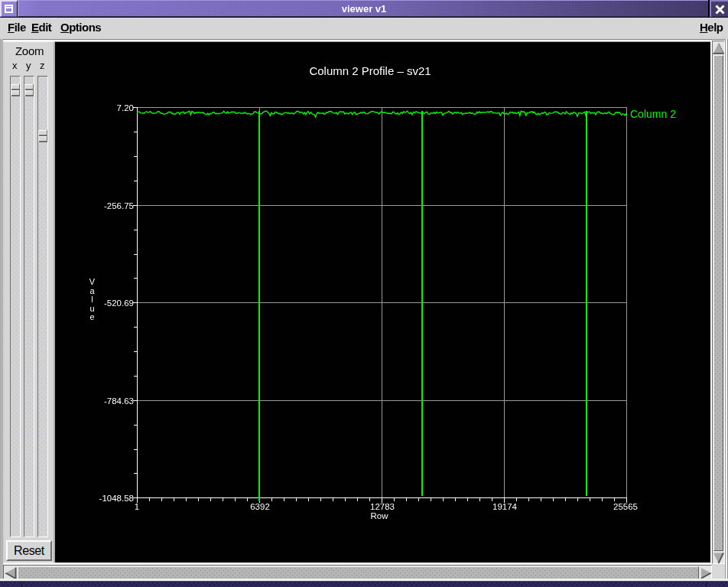 The image size is (728, 587). What do you see at coordinates (92, 308) in the screenshot?
I see `svg-text: u` at bounding box center [92, 308].